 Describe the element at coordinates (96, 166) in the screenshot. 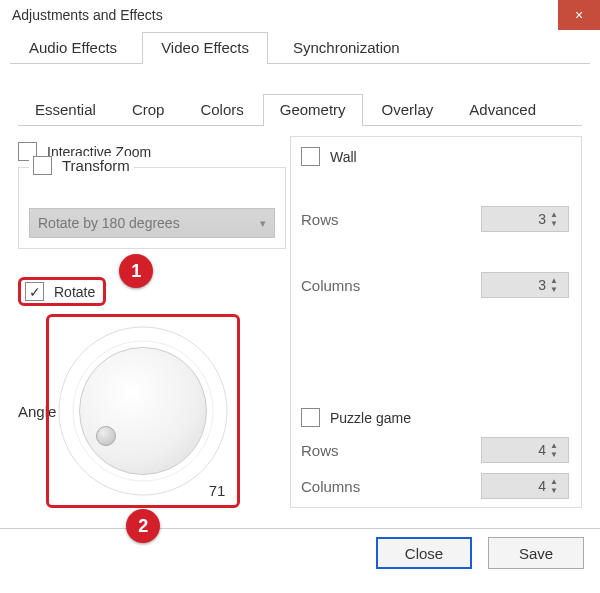

I see `transform-label: Transform` at that location.